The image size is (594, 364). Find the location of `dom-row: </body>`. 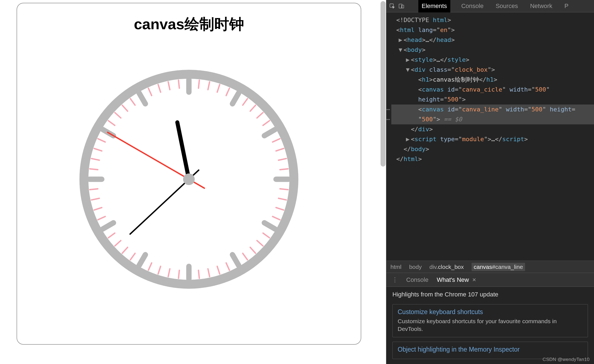

dom-row: </body> is located at coordinates (493, 149).